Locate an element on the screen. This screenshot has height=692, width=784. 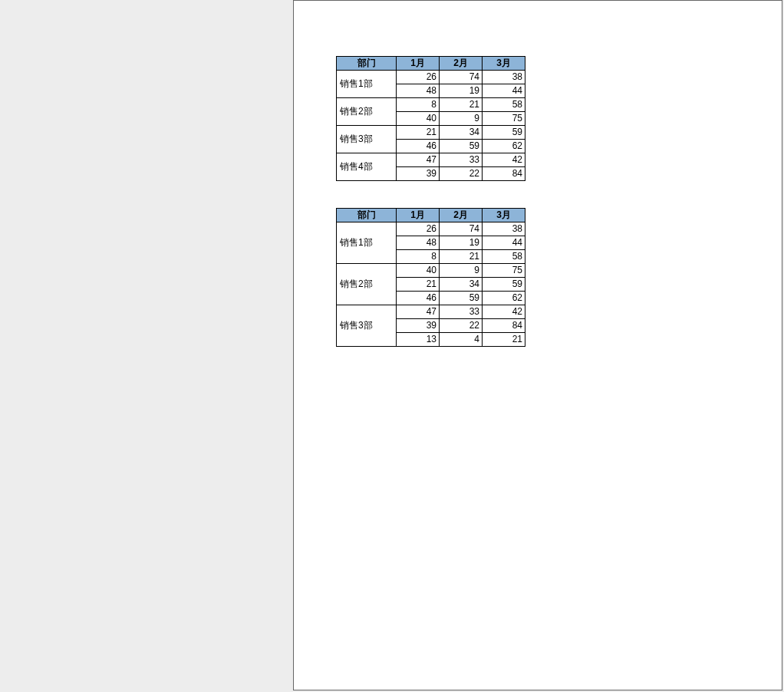
cell: 4 is located at coordinates (461, 340).